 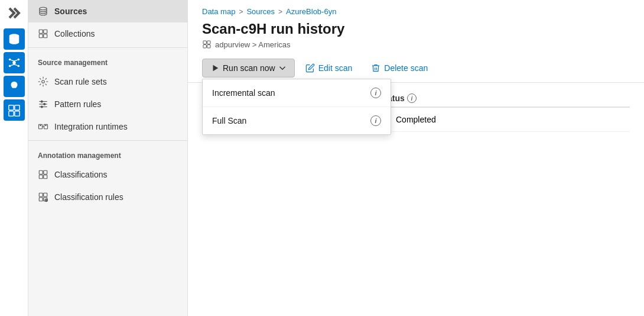 I want to click on run-scan-now-button: Run scan now, so click(x=248, y=68).